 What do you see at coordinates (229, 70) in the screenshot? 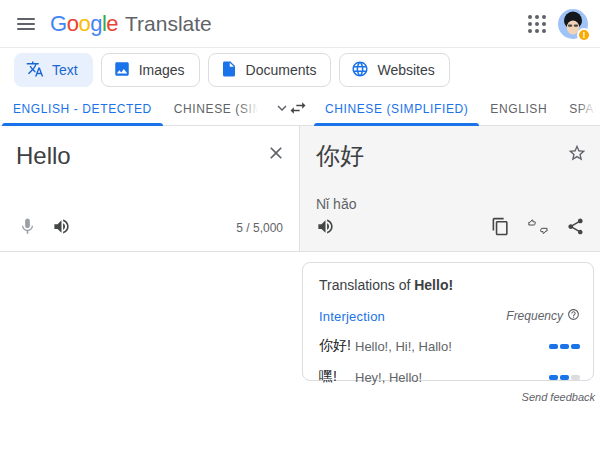
I see `document-icon` at bounding box center [229, 70].